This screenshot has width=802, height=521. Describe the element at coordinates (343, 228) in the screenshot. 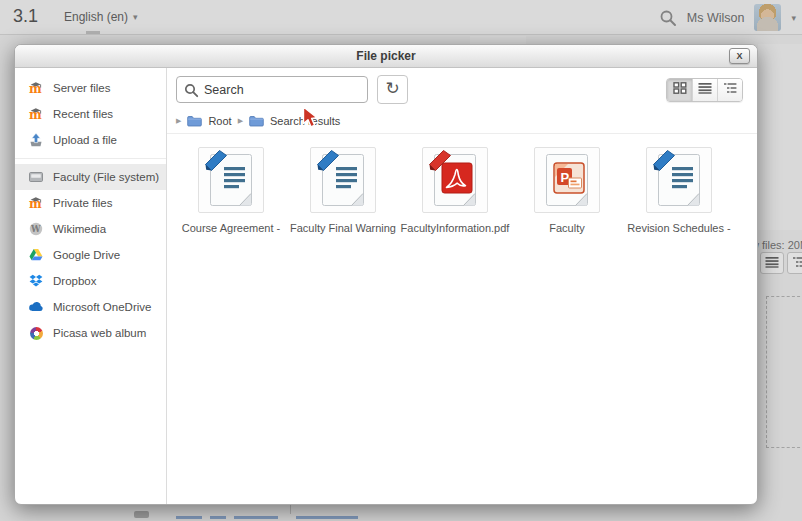

I see `file-name: Faculty Final Warning` at that location.